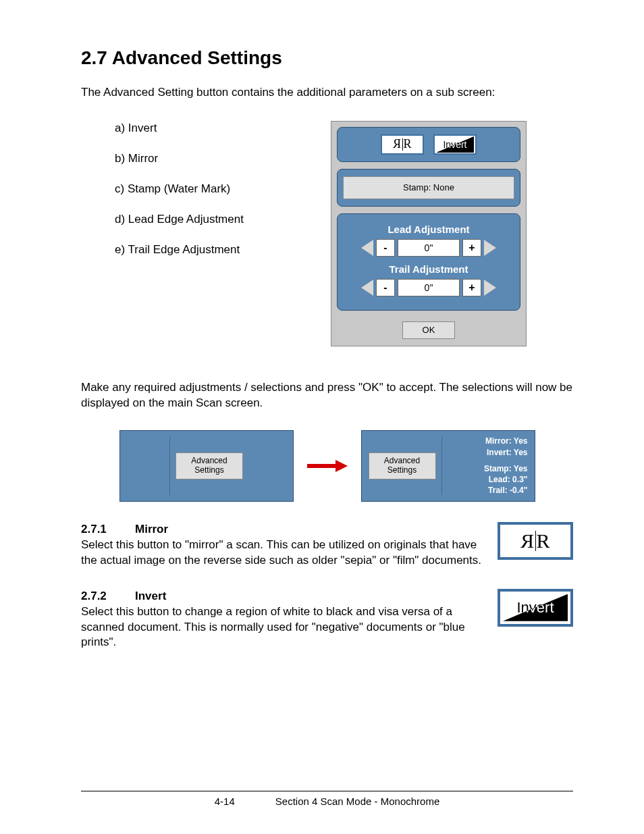 The image size is (644, 834). I want to click on lead-increment-button: +, so click(472, 248).